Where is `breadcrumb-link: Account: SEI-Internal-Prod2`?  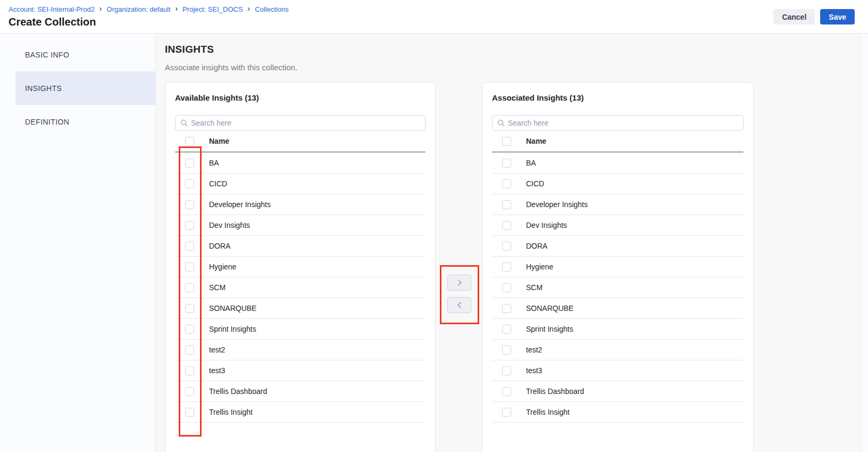 breadcrumb-link: Account: SEI-Internal-Prod2 is located at coordinates (52, 10).